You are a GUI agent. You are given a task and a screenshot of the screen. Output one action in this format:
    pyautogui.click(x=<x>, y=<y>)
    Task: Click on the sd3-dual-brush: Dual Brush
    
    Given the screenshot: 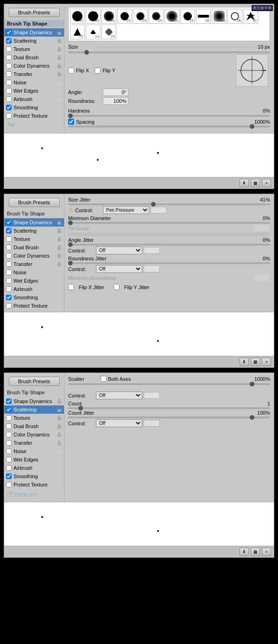 What is the action you would take?
    pyautogui.click(x=34, y=426)
    